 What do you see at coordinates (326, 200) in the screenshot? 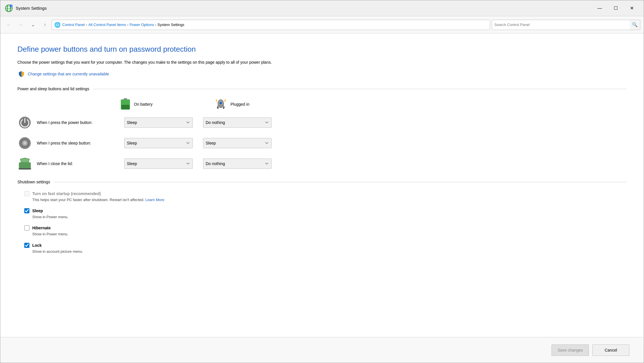
I see `fast-startup-desc: This helps start your PC faster after sh…` at bounding box center [326, 200].